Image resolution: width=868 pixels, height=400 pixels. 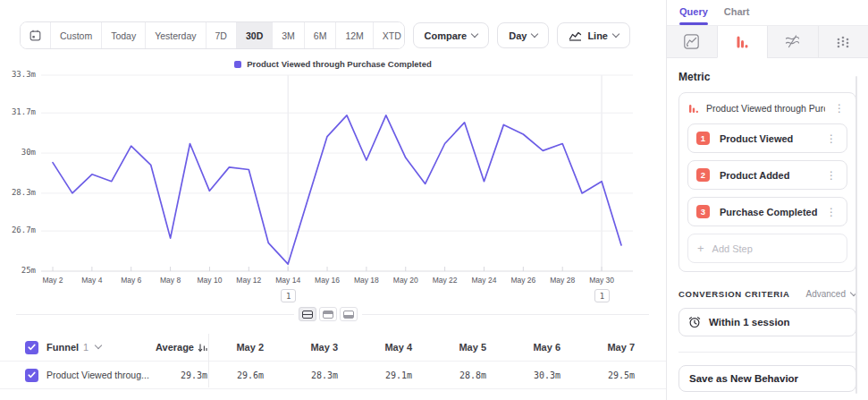 What do you see at coordinates (576, 36) in the screenshot?
I see `line-chart-icon` at bounding box center [576, 36].